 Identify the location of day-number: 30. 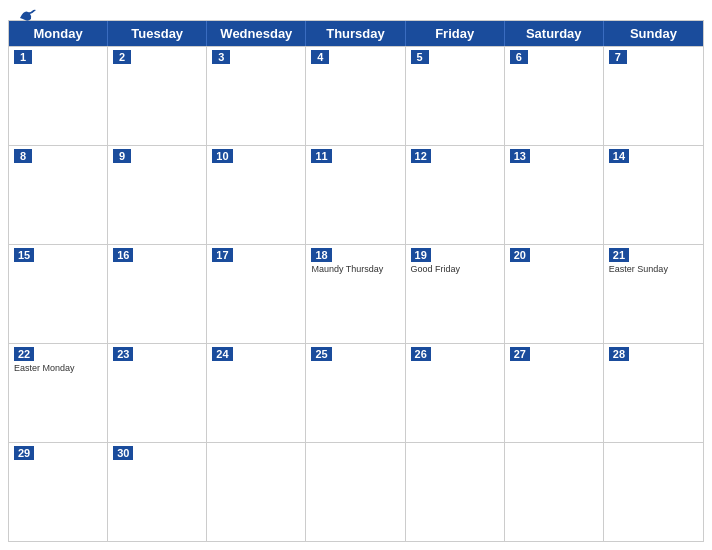
(123, 453).